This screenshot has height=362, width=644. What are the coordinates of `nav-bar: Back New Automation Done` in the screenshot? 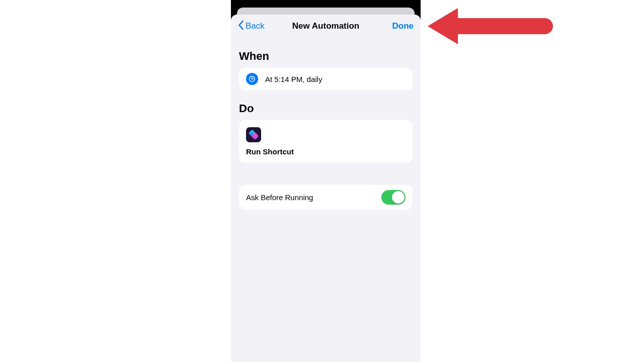 It's located at (326, 26).